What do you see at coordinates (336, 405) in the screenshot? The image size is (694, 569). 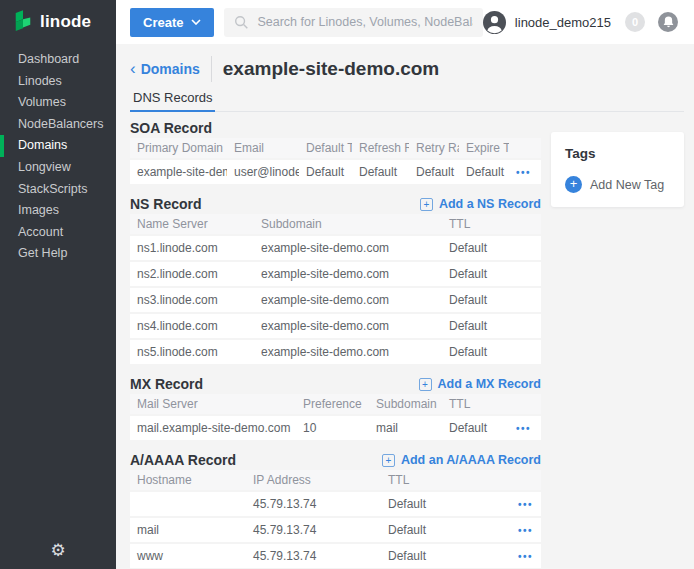 I see `table-header-row: Mail ServerPreferenceSubdomainTTL` at bounding box center [336, 405].